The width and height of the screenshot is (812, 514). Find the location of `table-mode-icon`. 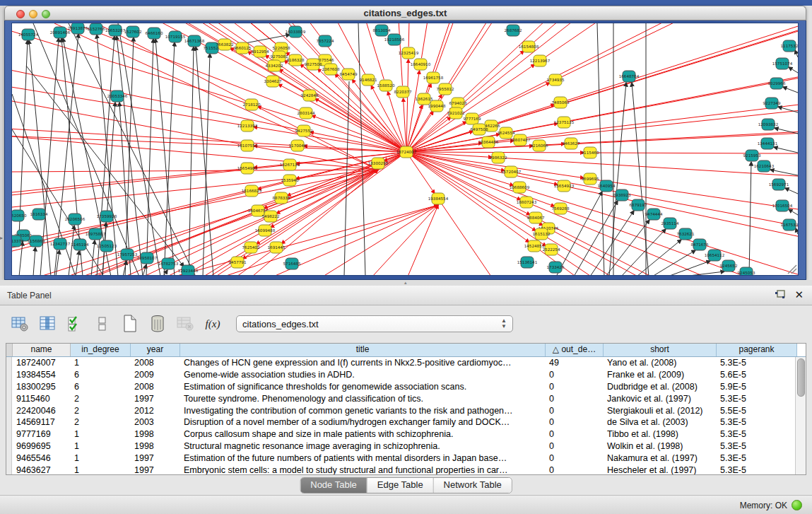

table-mode-icon is located at coordinates (20, 324).